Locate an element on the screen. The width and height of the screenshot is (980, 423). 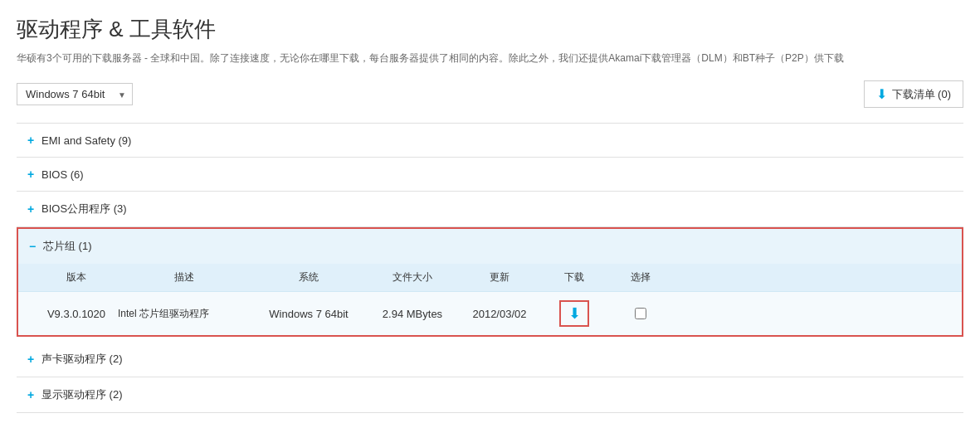
cell-download: ⬇ is located at coordinates (574, 314).